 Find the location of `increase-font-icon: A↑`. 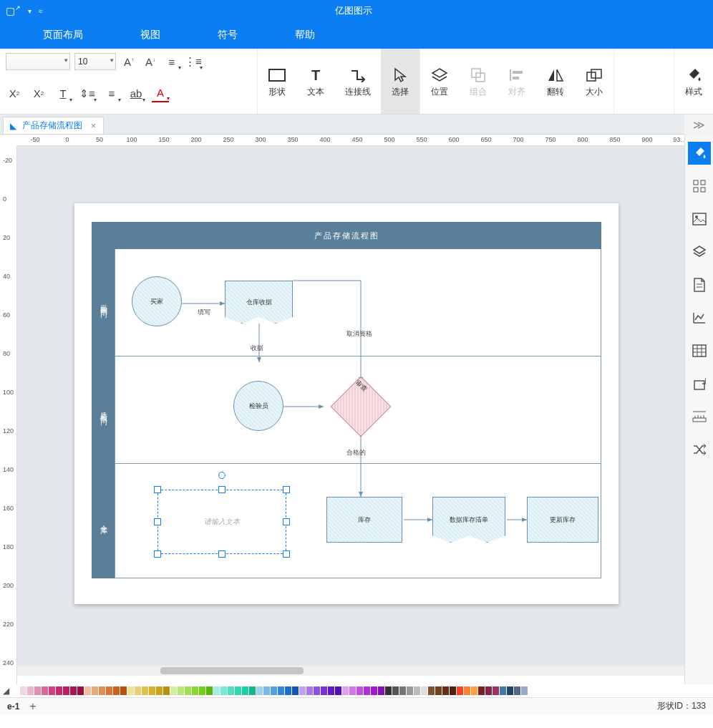

increase-font-icon: A↑ is located at coordinates (129, 62).